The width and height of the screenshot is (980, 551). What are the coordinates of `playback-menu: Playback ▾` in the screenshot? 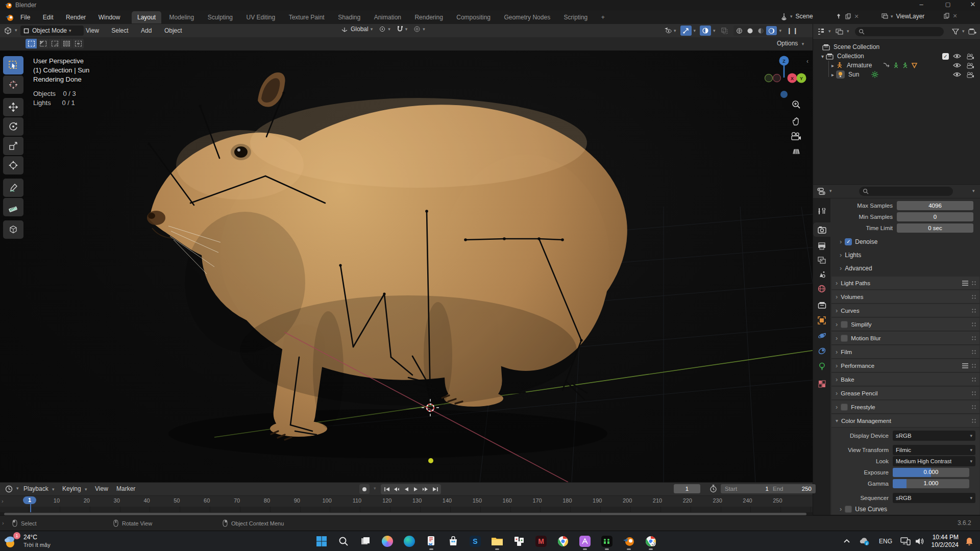 It's located at (39, 489).